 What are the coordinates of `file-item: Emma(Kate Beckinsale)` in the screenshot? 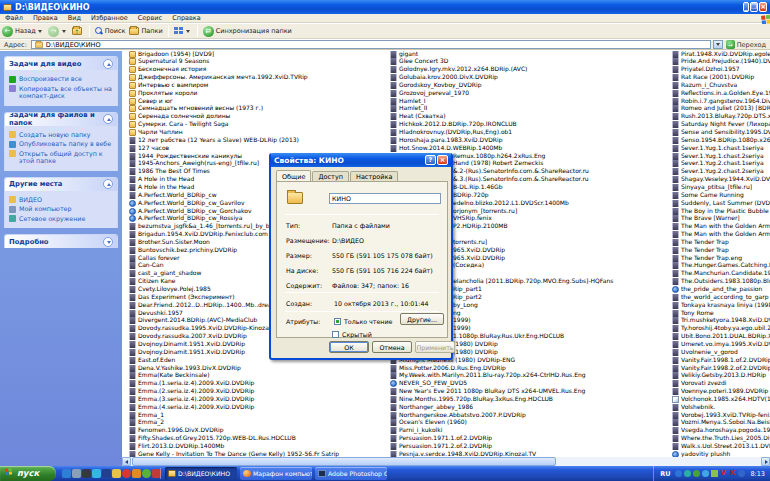 It's located at (257, 375).